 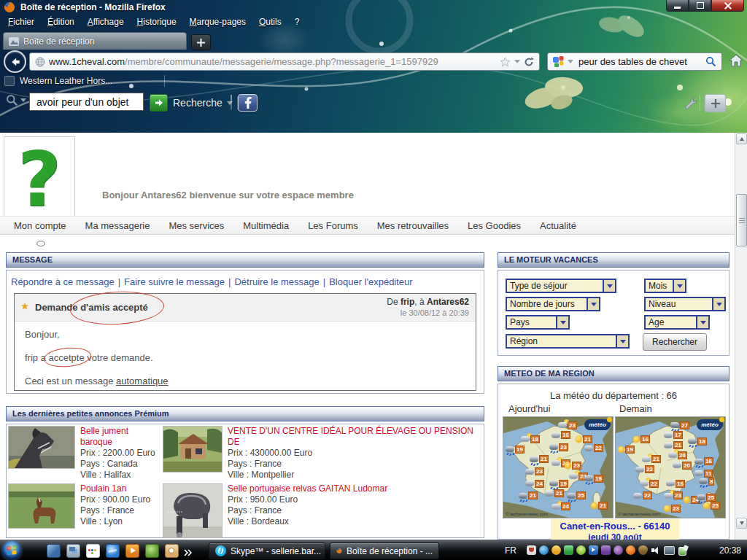 I want to click on select-type-de-sejour: Type de séjour, so click(x=561, y=286).